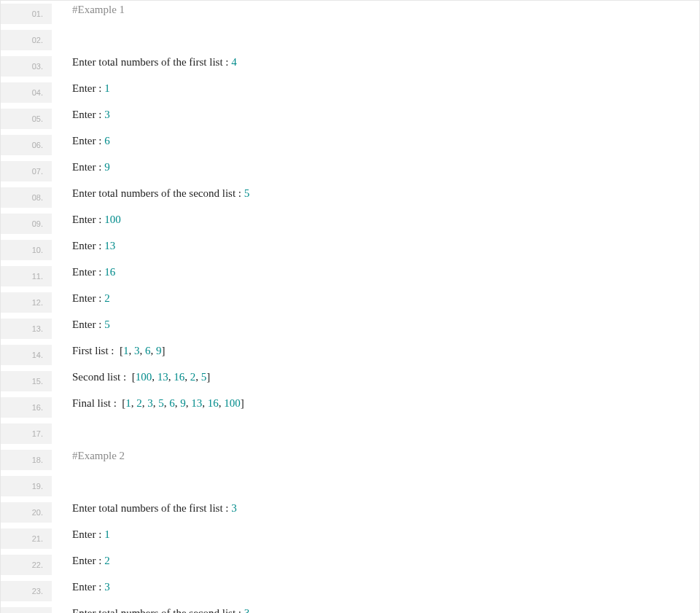  What do you see at coordinates (350, 66) in the screenshot?
I see `code-line: 03.Enter total numbers of the first list…` at bounding box center [350, 66].